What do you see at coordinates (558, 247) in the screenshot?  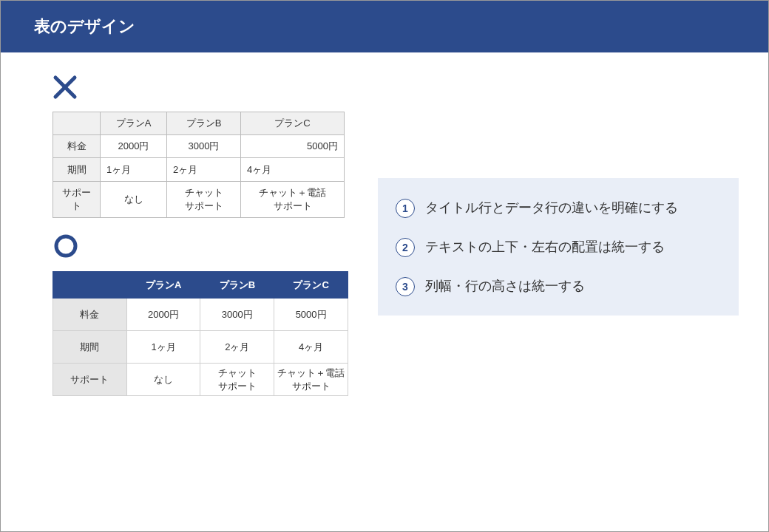 I see `tip-item: 2 テキストの上下・左右の配置は統一する` at bounding box center [558, 247].